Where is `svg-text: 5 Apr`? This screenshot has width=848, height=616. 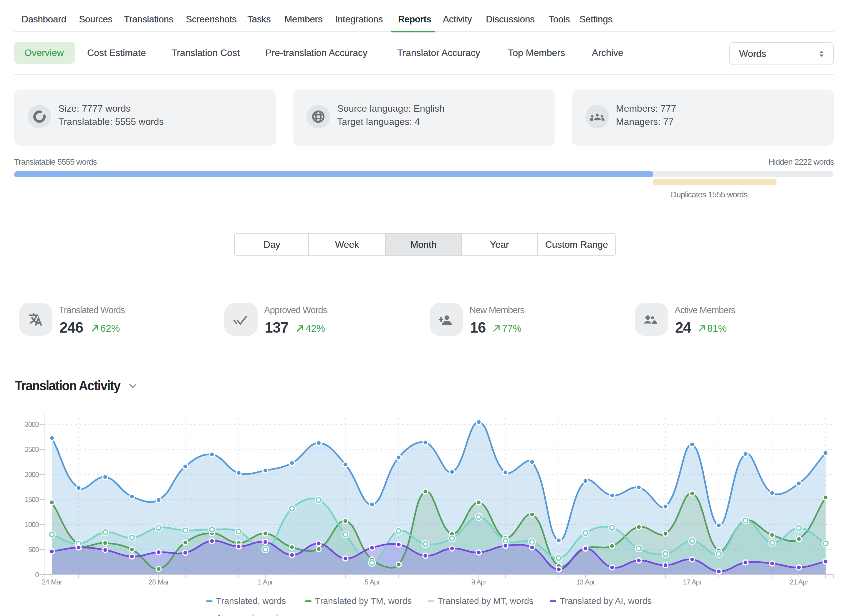 svg-text: 5 Apr is located at coordinates (372, 582).